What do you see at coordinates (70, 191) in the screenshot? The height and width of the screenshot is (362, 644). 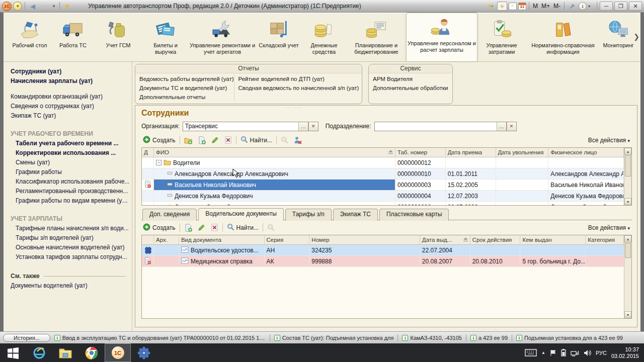 I see `sidebar-item: Регламентированный производственн...` at bounding box center [70, 191].